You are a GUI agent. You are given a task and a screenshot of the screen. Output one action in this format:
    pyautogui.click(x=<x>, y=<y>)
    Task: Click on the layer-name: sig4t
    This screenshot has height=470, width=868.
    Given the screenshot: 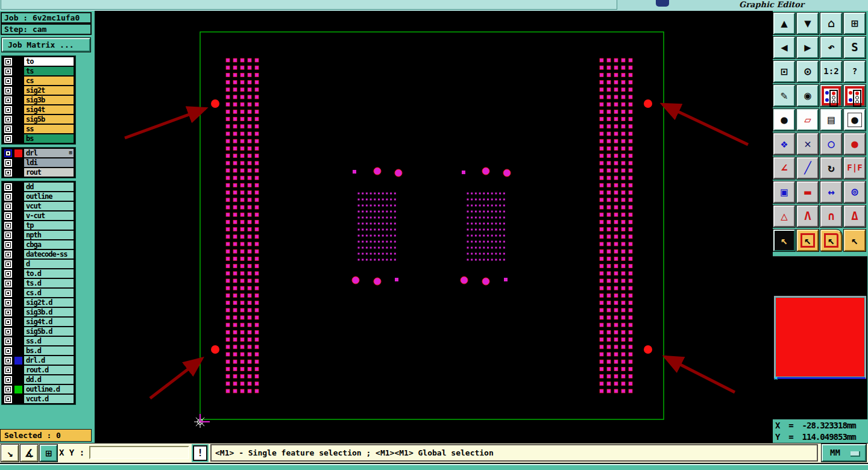 What is the action you would take?
    pyautogui.click(x=49, y=110)
    